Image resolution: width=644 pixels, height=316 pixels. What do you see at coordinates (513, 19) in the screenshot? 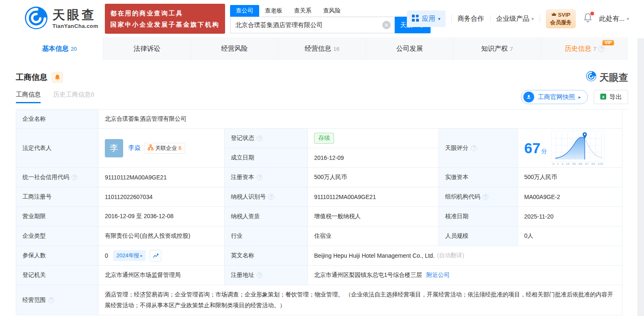
I see `nav-enterprise-label: 企业级产品` at bounding box center [513, 19].